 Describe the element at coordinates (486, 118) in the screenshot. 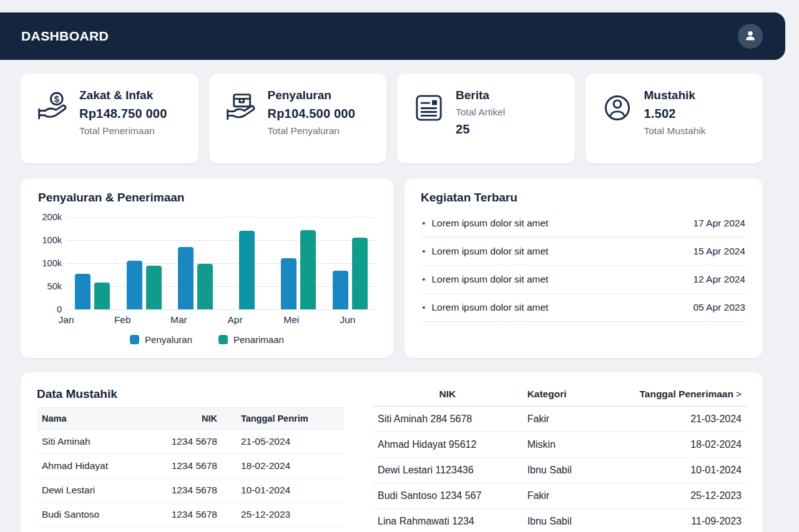

I see `stat-card-berita: BeritaTotal Artikel25` at that location.